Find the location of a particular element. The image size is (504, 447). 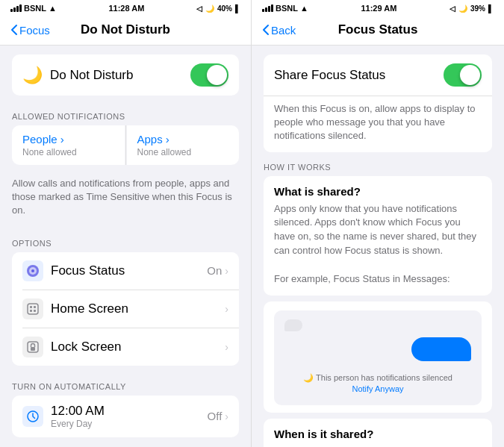

turn-on-chevron: › is located at coordinates (227, 416).